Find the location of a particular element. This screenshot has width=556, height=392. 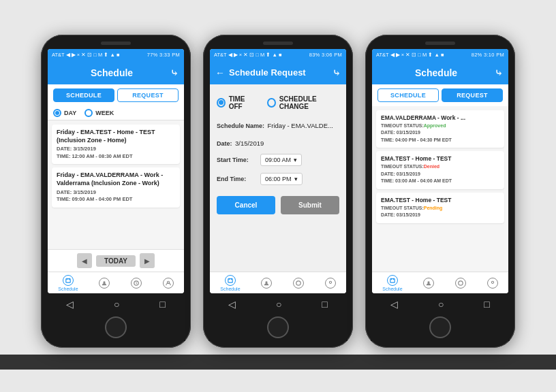

submit-button: Submit is located at coordinates (310, 206).